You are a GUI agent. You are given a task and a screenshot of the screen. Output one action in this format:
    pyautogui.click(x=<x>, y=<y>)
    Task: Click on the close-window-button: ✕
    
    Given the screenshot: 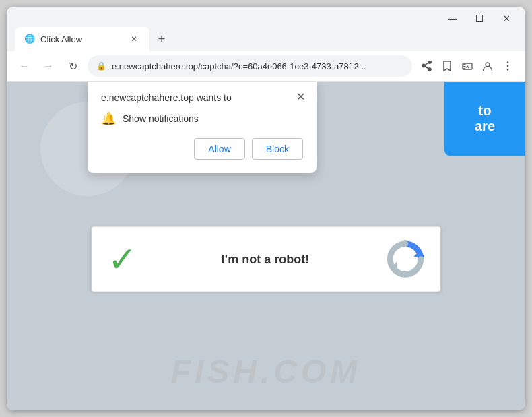 What is the action you would take?
    pyautogui.click(x=506, y=18)
    